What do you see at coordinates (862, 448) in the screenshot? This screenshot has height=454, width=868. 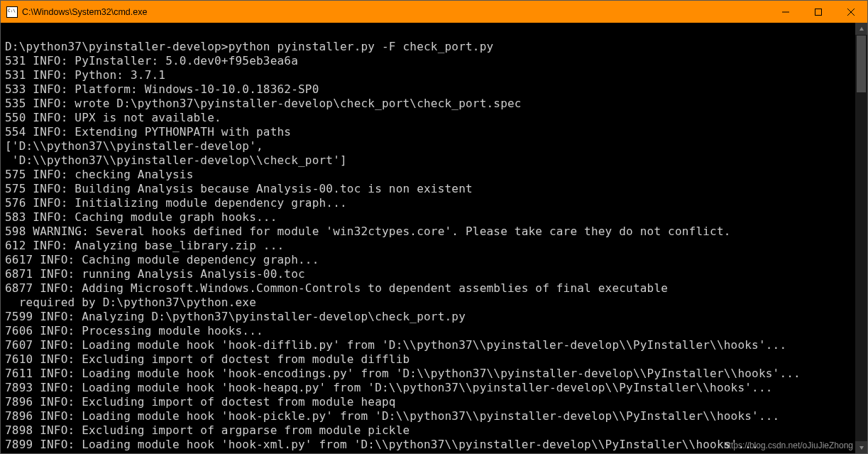 I see `scroll-down-button` at bounding box center [862, 448].